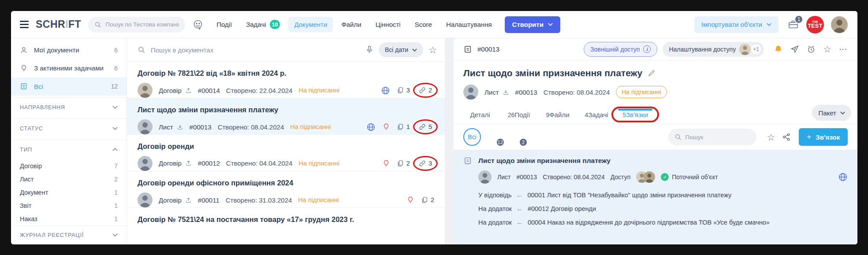 Image resolution: width=868 pixels, height=255 pixels. Describe the element at coordinates (823, 137) in the screenshot. I see `add-relation-button: + Зв'язок` at that location.